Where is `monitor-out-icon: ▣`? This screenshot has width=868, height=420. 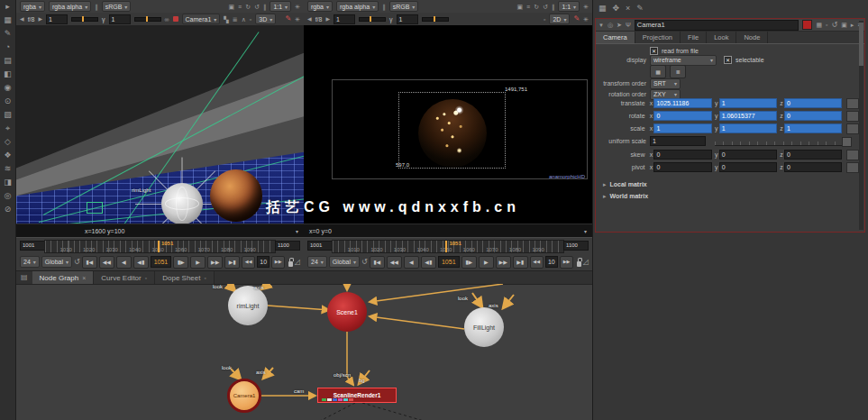
monitor-out-icon: ▣ is located at coordinates (519, 7).